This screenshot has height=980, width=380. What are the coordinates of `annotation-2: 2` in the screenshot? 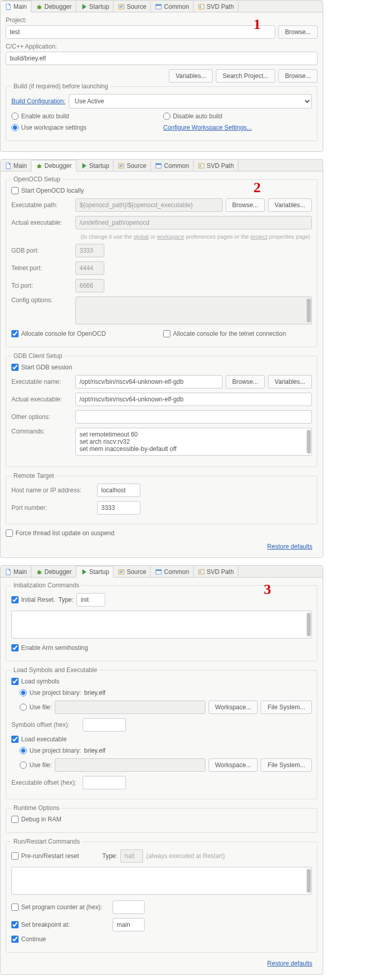 It's located at (257, 188).